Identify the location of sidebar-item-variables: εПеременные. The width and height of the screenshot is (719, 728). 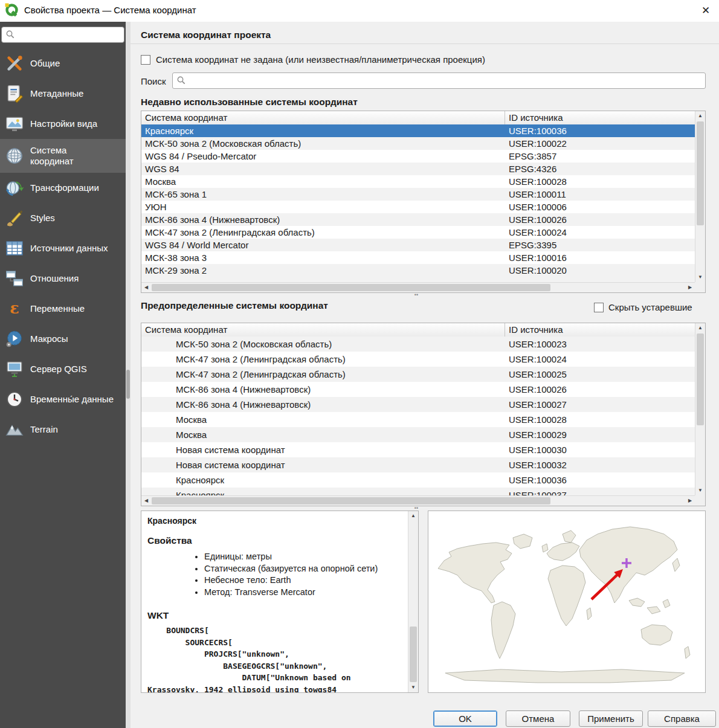
(63, 309).